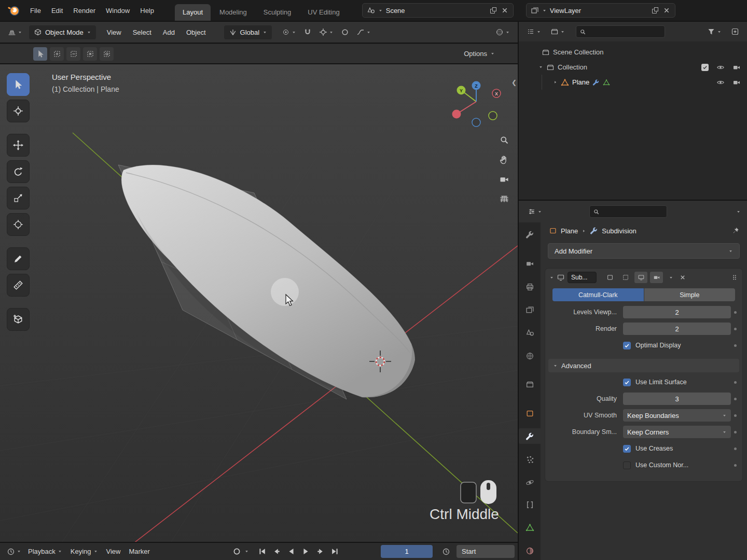  I want to click on playback-clock-icon, so click(446, 552).